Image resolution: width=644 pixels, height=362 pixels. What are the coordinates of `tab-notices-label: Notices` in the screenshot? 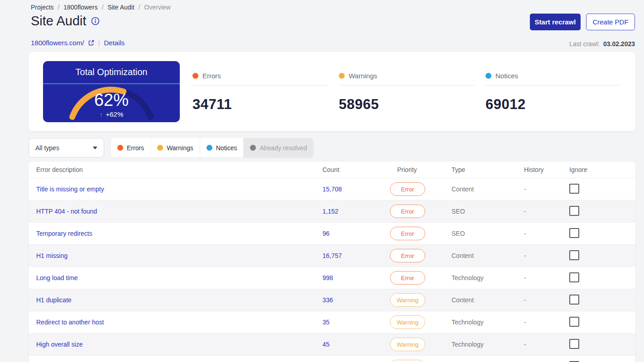 It's located at (226, 148).